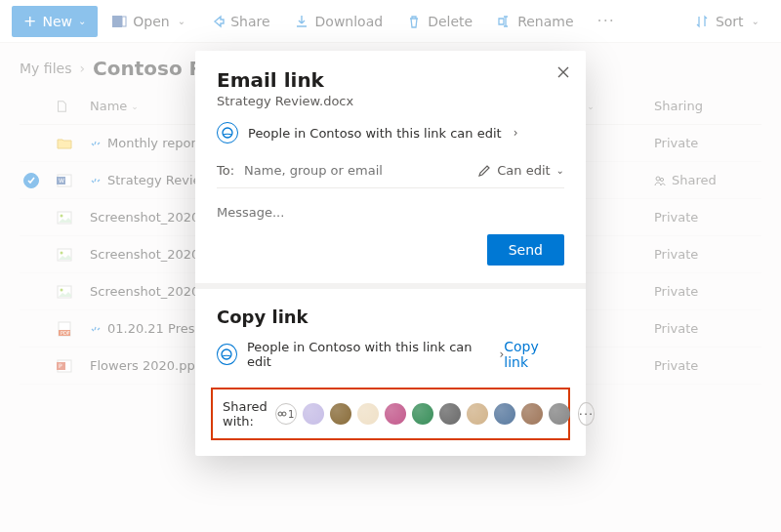 The width and height of the screenshot is (781, 532). Describe the element at coordinates (534, 354) in the screenshot. I see `copy-link-button: Copy link` at that location.